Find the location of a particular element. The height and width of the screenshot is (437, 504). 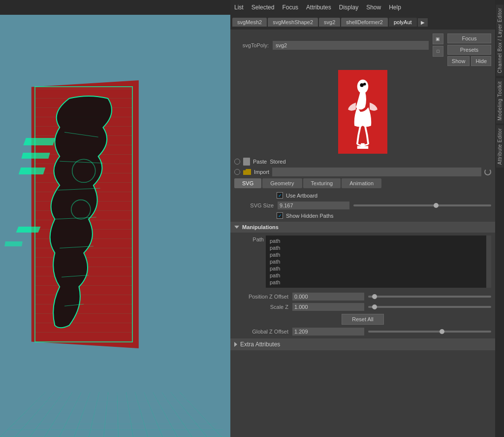

position-z-label: Position Z Offset is located at coordinates (261, 297).